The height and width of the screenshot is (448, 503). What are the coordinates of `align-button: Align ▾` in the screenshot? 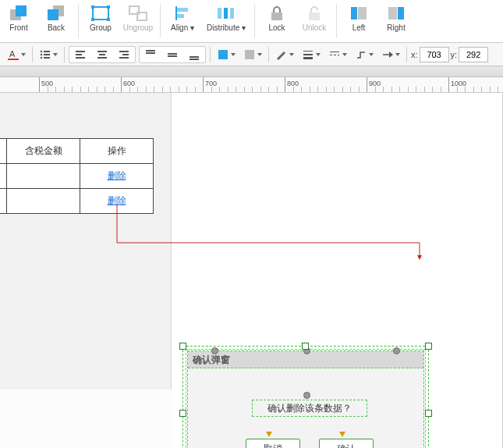 It's located at (182, 17).